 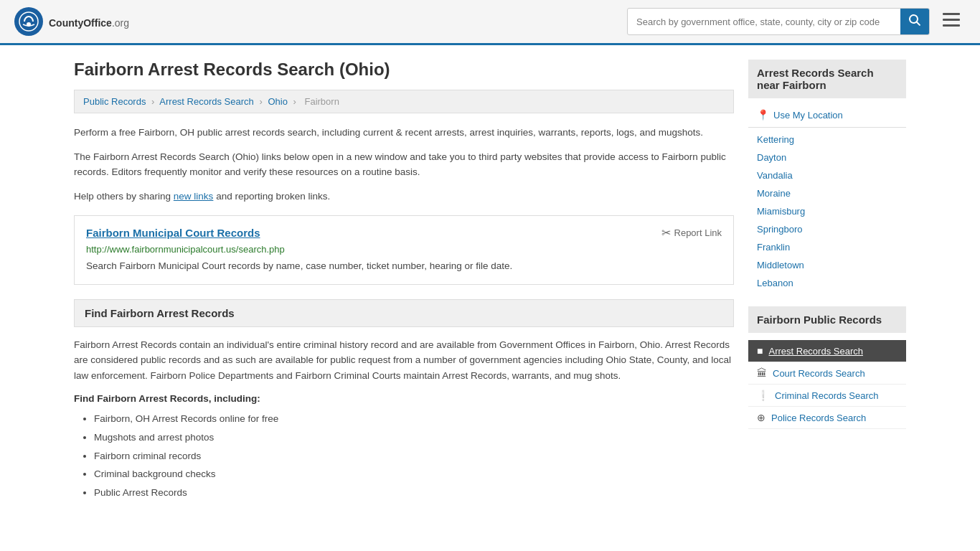 What do you see at coordinates (827, 396) in the screenshot?
I see `sidebar-link-criminal-records: ❕ Criminal Records Search` at bounding box center [827, 396].